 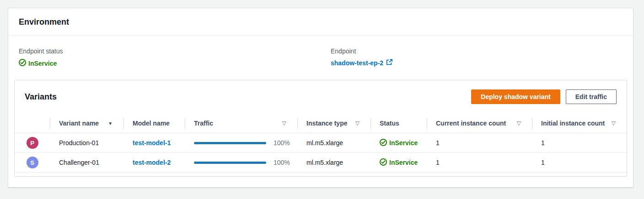 I want to click on current-count-filter-icon: ▽, so click(x=519, y=123).